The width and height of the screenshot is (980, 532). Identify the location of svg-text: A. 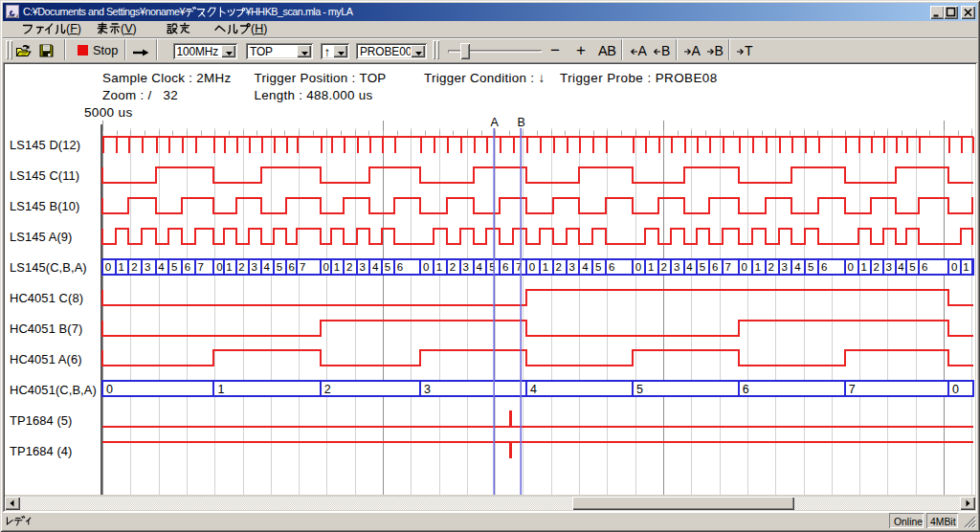
(496, 122).